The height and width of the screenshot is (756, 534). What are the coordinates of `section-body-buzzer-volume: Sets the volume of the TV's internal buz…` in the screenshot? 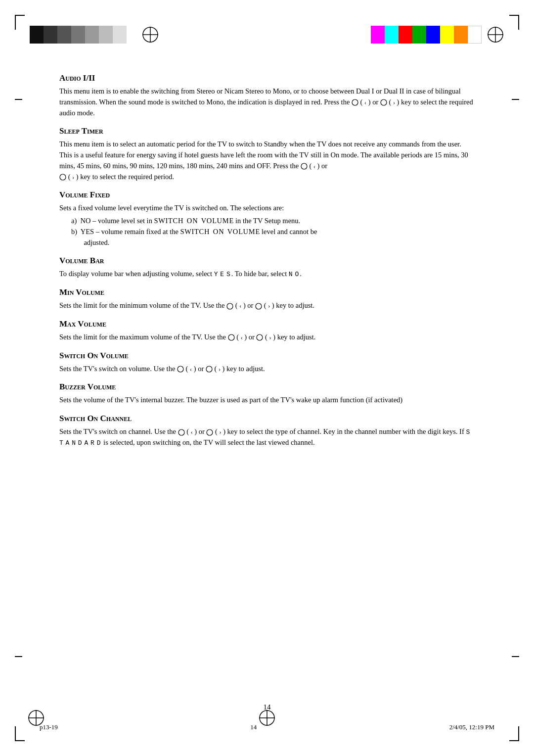 It's located at (267, 400).